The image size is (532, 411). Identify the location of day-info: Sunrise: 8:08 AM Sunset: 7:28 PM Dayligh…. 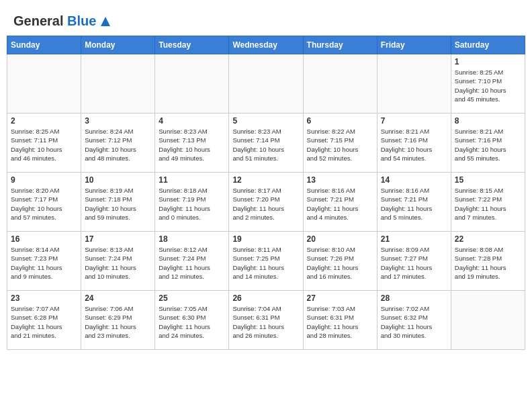
(488, 263).